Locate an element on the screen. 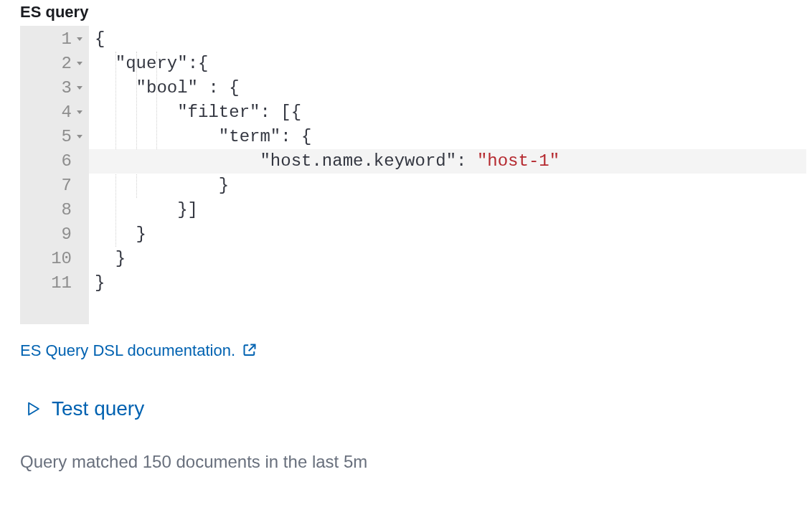 This screenshot has height=515, width=812. query-status-text: Query matched 150 documents in the last … is located at coordinates (416, 462).